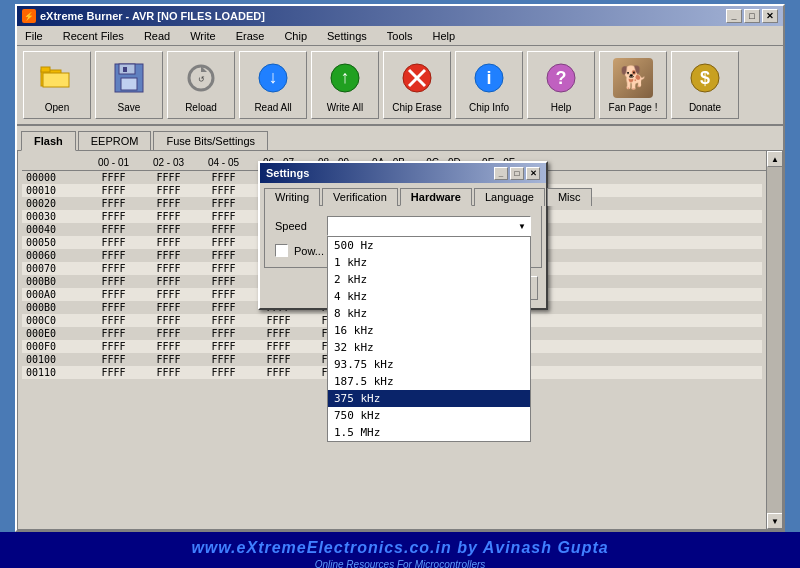  What do you see at coordinates (400, 564) in the screenshot?
I see `footer-sub: Online Resources For Microcontrollers` at bounding box center [400, 564].